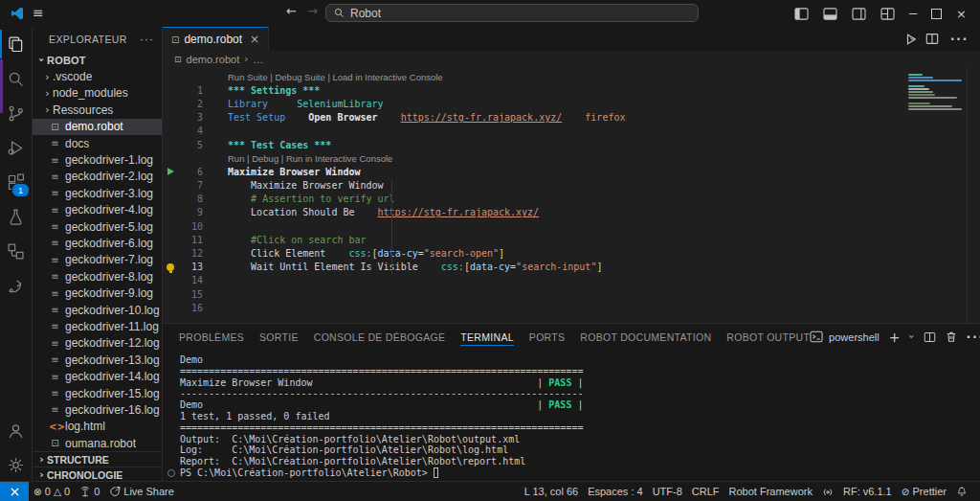 This screenshot has width=980, height=501. I want to click on activity-extensions: 1, so click(15, 182).